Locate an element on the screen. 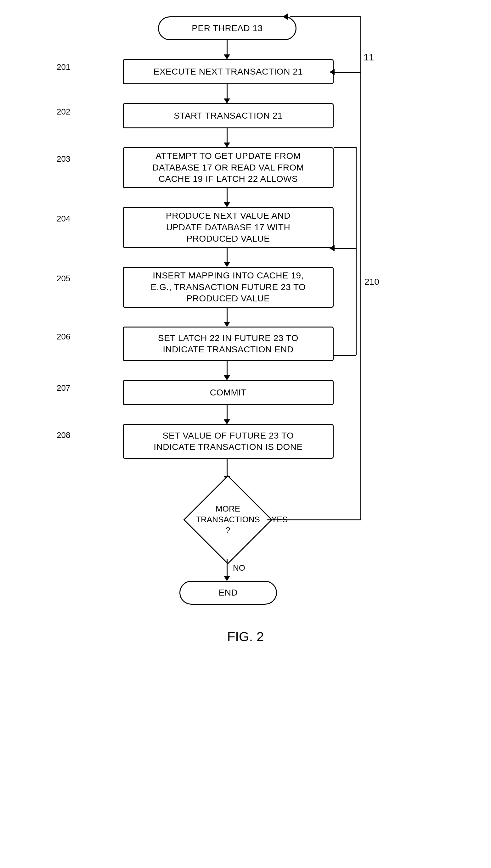  end-node: END is located at coordinates (228, 593).